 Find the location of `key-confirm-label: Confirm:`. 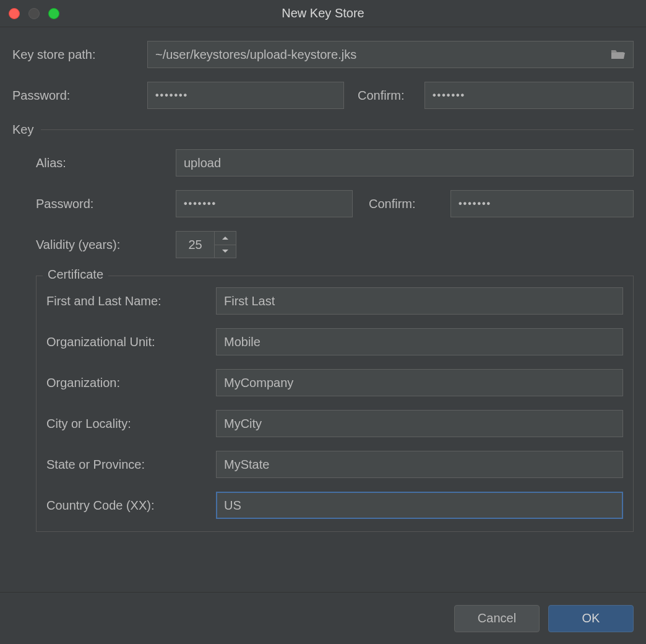

key-confirm-label: Confirm: is located at coordinates (410, 204).